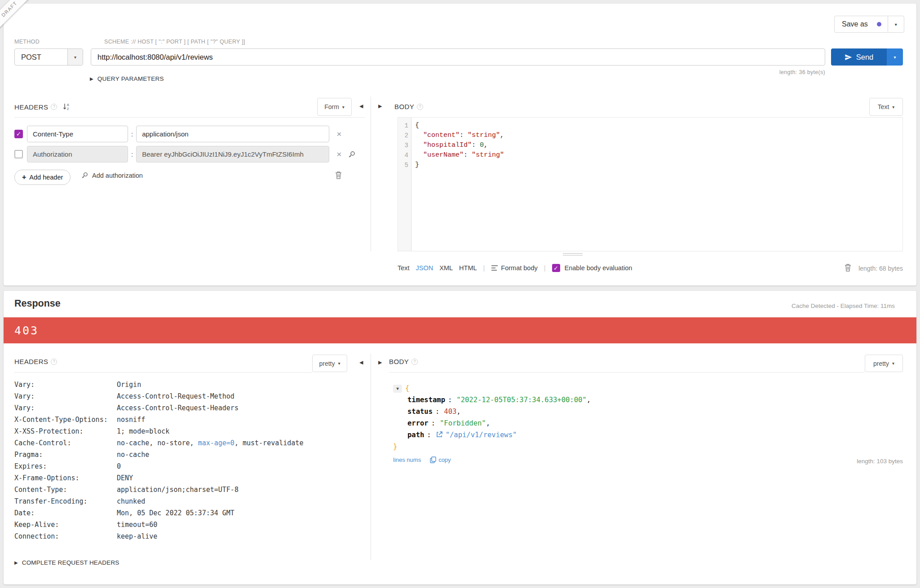 The height and width of the screenshot is (588, 920). Describe the element at coordinates (190, 118) in the screenshot. I see `headers-divider` at that location.